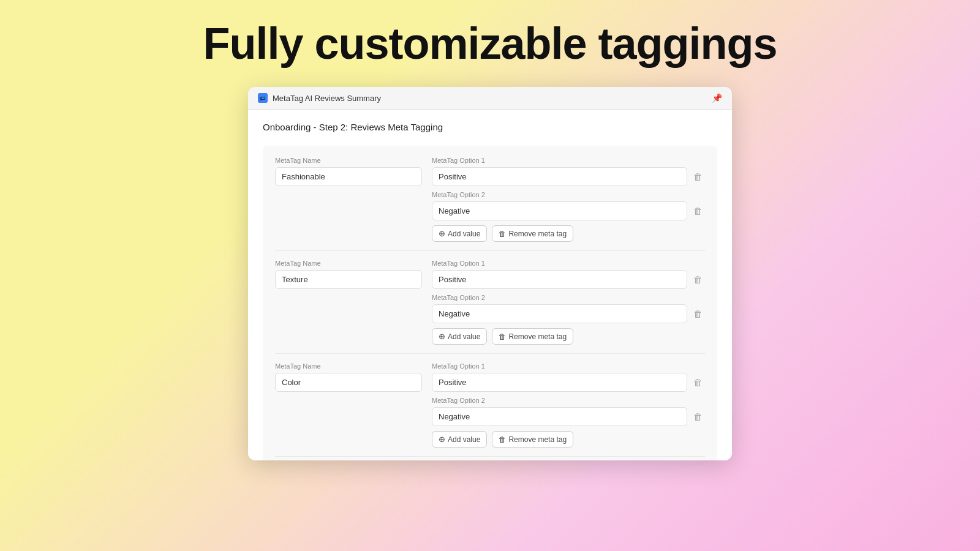 The width and height of the screenshot is (980, 551). I want to click on remove-tag-label-2: Remove meta tag, so click(538, 440).